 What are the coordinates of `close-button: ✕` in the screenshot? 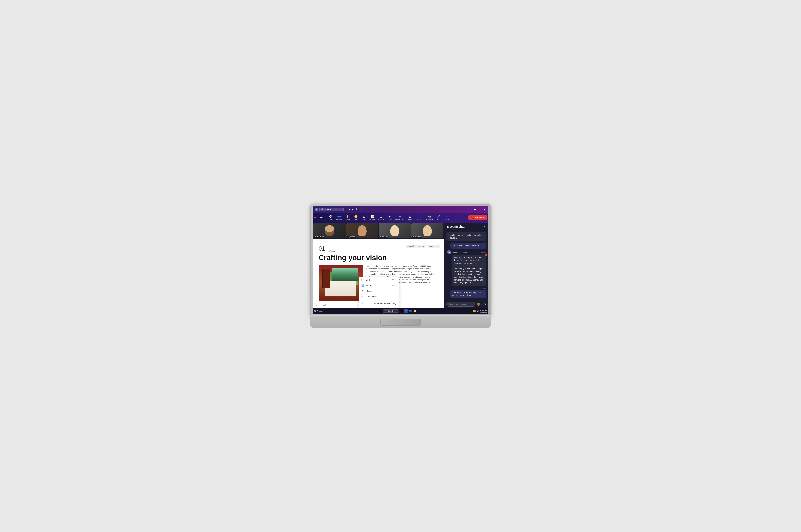 It's located at (484, 210).